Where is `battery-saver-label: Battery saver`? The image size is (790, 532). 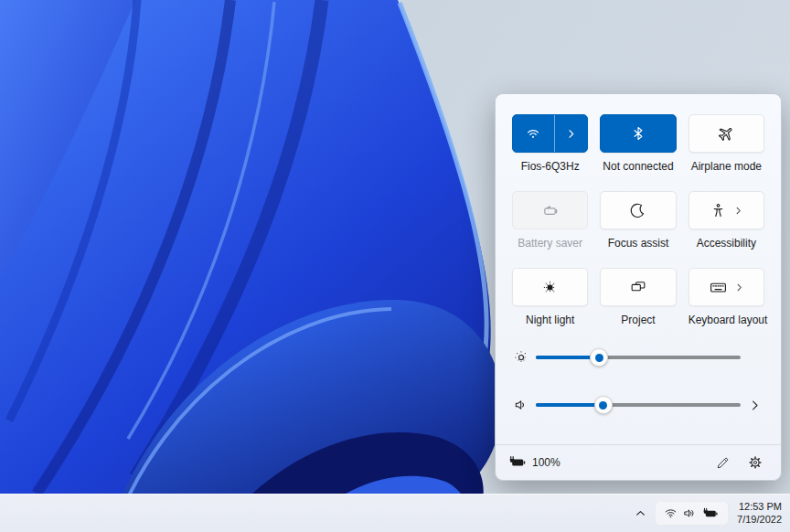
battery-saver-label: Battery saver is located at coordinates (550, 243).